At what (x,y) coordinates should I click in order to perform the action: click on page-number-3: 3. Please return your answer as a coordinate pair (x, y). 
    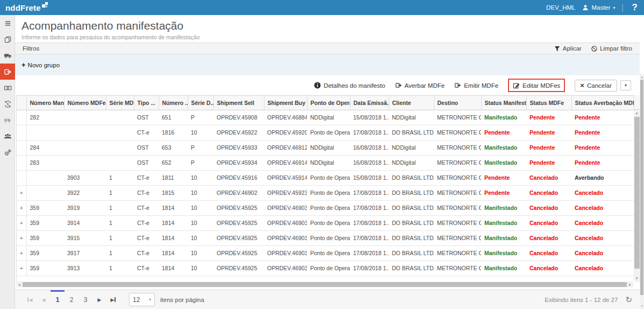
    Looking at the image, I should click on (85, 299).